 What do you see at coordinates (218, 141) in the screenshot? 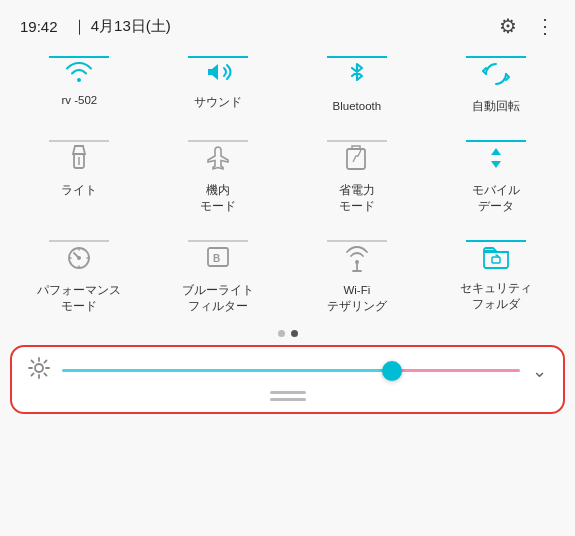
I see `tile-airplane-divider` at bounding box center [218, 141].